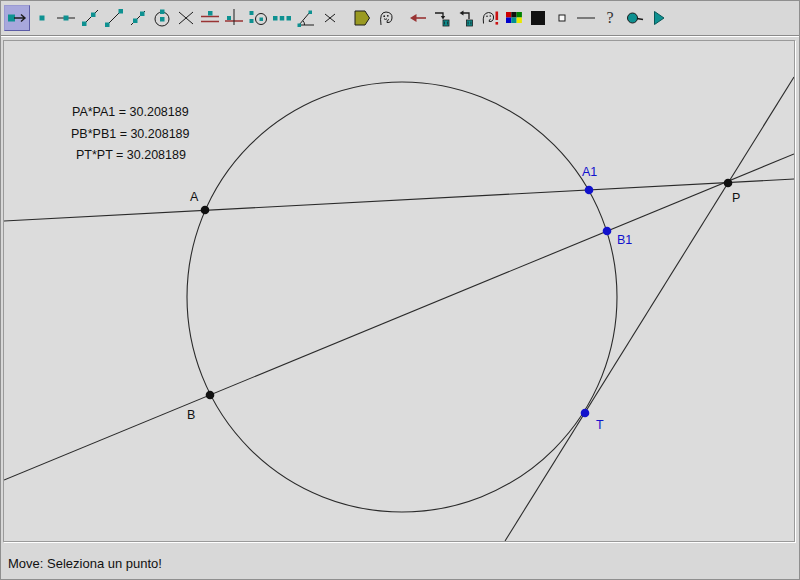 The image size is (800, 580). I want to click on help-icon: ?, so click(610, 18).